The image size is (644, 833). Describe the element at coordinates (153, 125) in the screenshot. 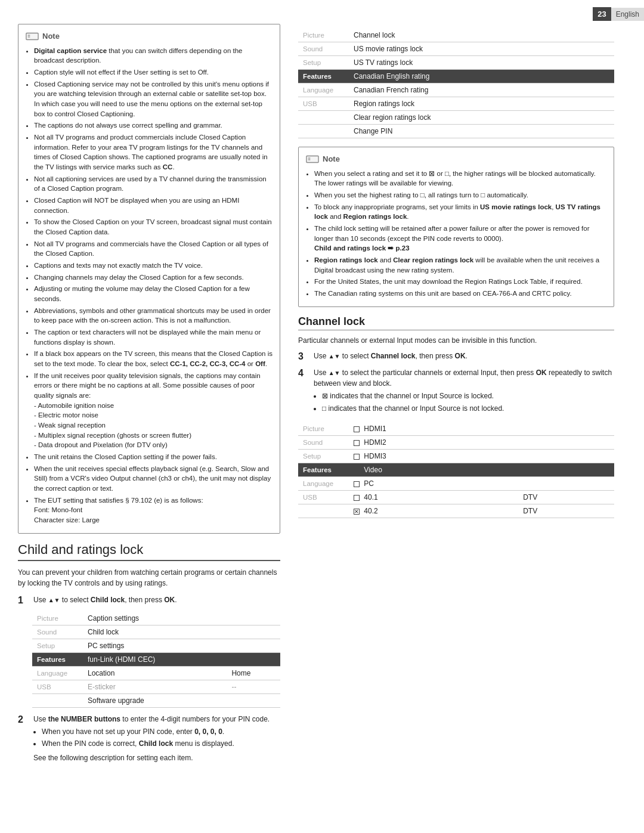

I see `note-item: The captions do not always use correct s…` at that location.